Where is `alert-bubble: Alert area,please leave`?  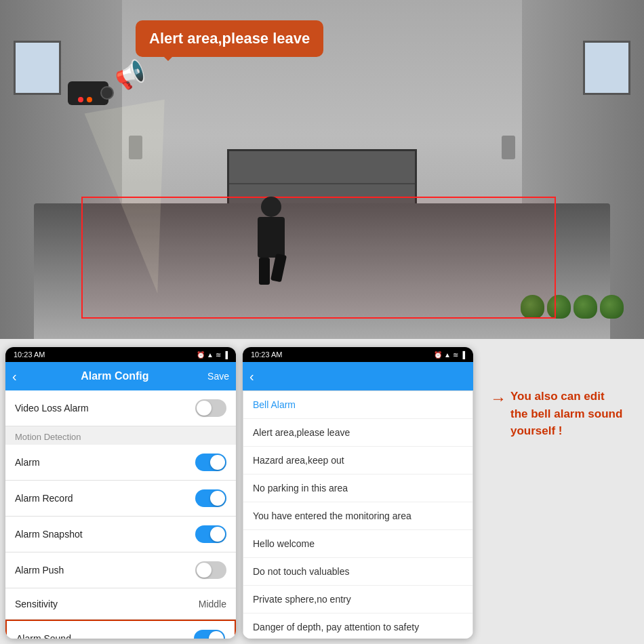
alert-bubble: Alert area,please leave is located at coordinates (229, 39).